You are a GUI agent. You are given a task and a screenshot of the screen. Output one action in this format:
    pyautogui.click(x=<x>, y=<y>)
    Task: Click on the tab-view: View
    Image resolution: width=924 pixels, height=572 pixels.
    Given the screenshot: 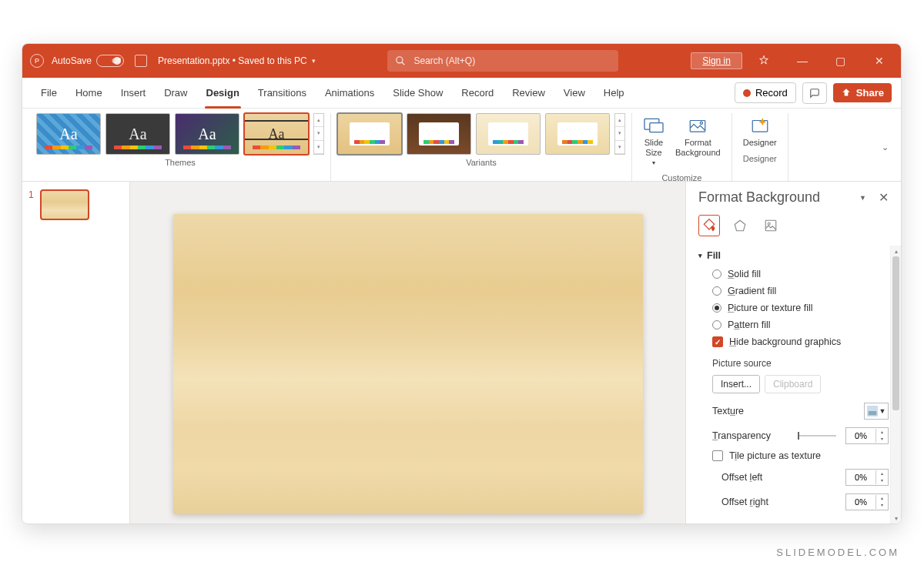 What is the action you would take?
    pyautogui.click(x=574, y=93)
    